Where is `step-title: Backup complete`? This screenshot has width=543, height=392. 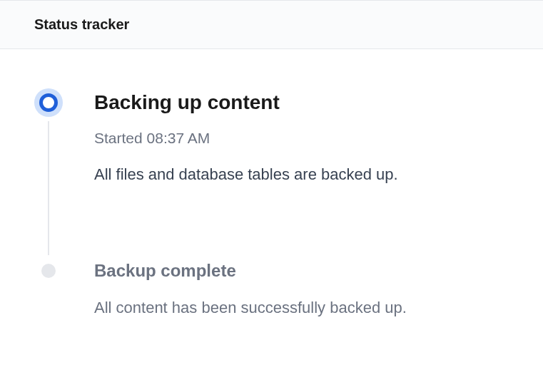 step-title: Backup complete is located at coordinates (301, 271).